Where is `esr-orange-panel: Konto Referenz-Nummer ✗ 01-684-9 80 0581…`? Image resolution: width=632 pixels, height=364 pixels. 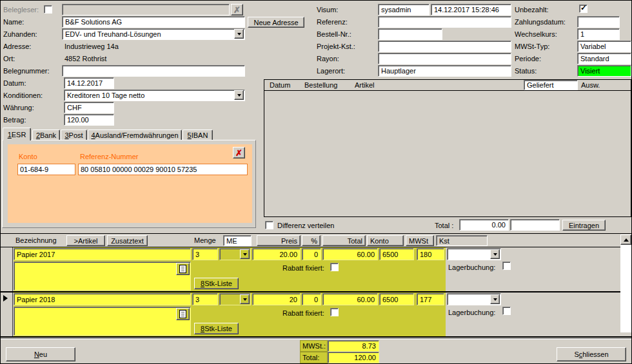
esr-orange-panel: Konto Referenz-Nummer ✗ 01-684-9 80 0581… is located at coordinates (130, 184).